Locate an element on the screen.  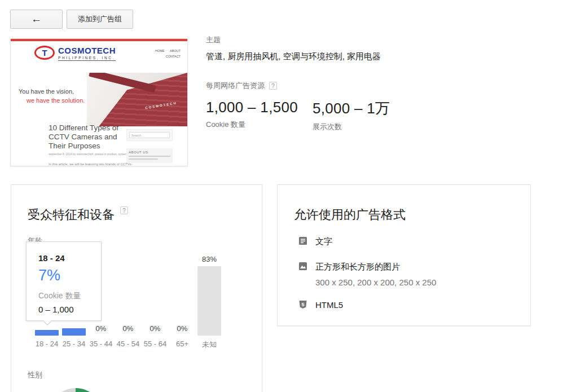
site-nav-contact: CONTACT is located at coordinates (173, 56).